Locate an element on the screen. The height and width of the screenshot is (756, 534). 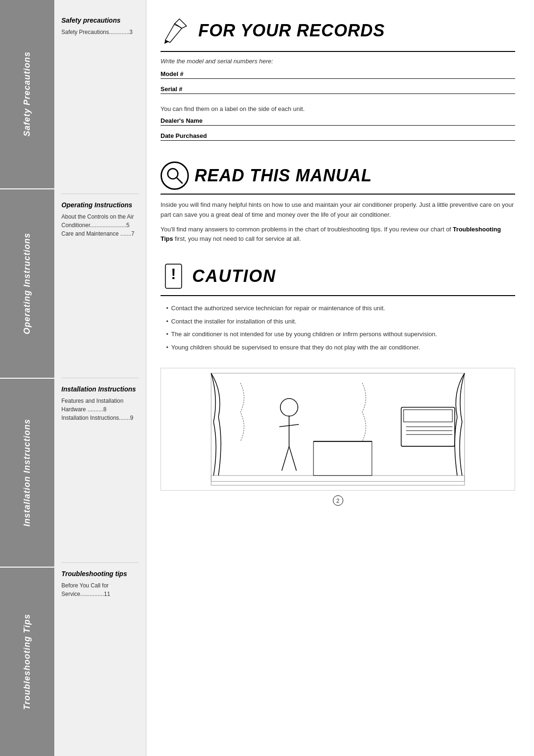
toc-installation-entry-0: Features and Installation Hardware .....… is located at coordinates (100, 405).